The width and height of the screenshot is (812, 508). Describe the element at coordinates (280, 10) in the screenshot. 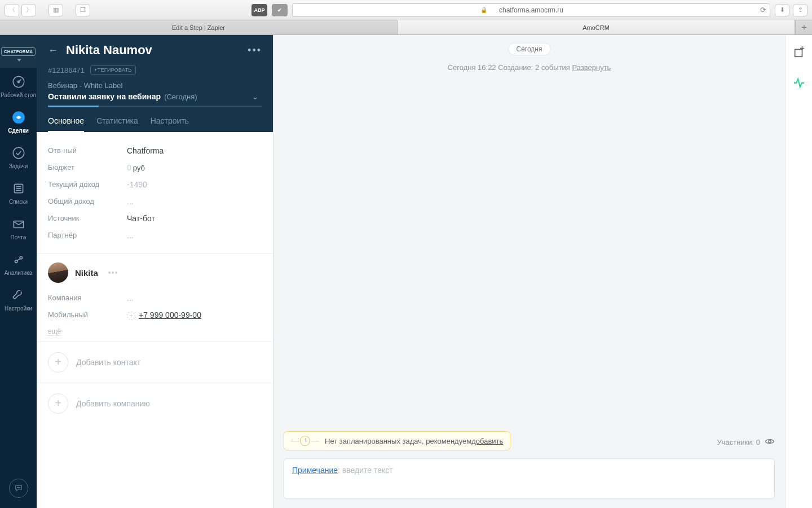

I see `shield-button: ✔` at that location.